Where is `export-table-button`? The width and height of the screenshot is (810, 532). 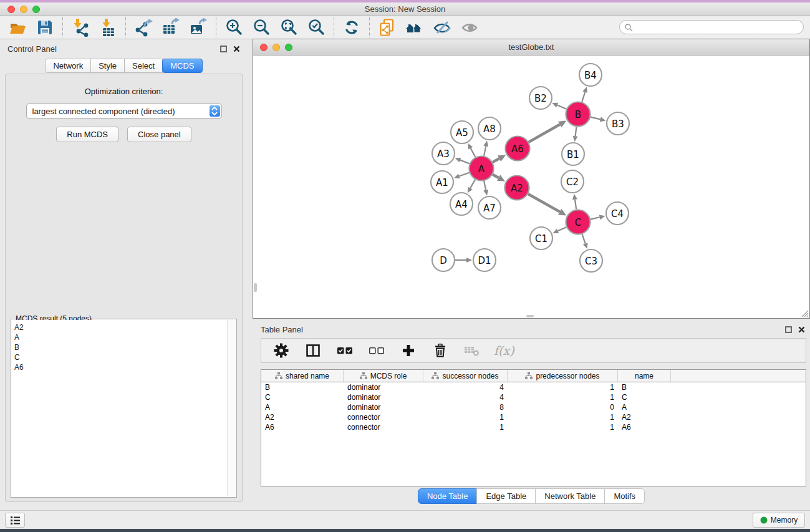
export-table-button is located at coordinates (171, 27).